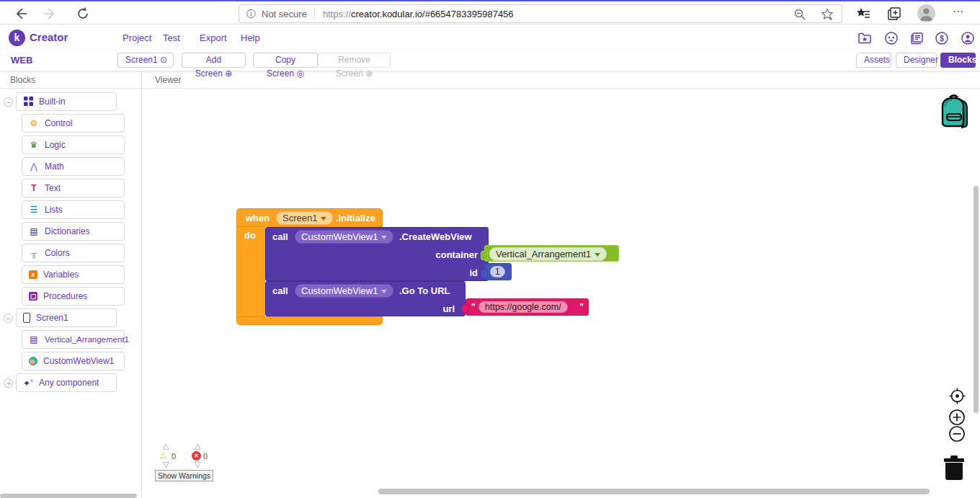 The image size is (980, 498). What do you see at coordinates (365, 298) in the screenshot?
I see `call-gotourl-block: call CustomWebView1 .Go To URL url` at bounding box center [365, 298].